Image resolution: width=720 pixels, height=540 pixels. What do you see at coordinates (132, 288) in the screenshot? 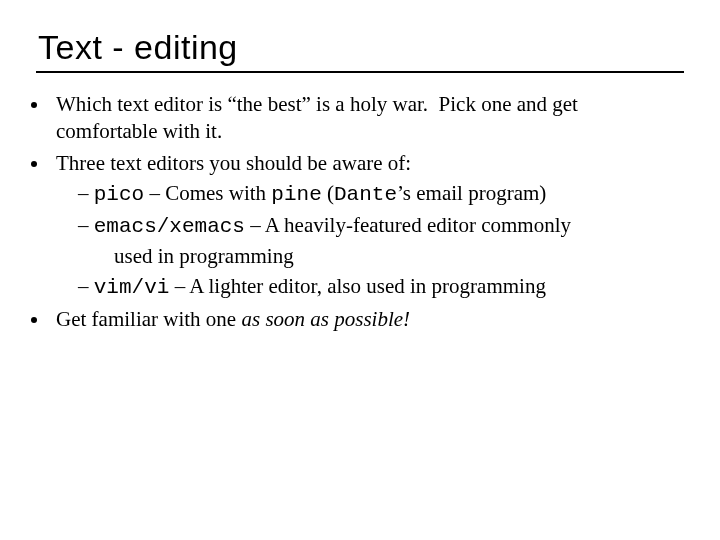
I see `code-vim: vim/vi` at bounding box center [132, 288].